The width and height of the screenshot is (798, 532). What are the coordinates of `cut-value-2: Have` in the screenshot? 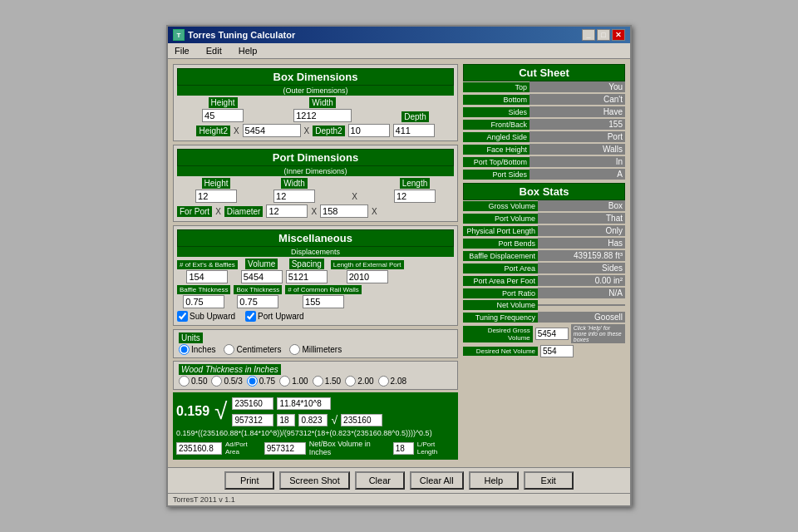 It's located at (577, 111).